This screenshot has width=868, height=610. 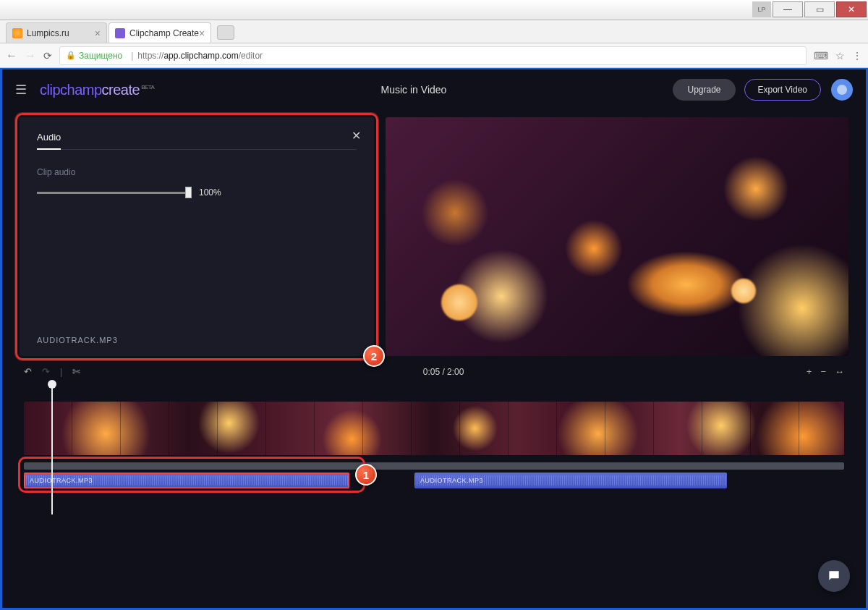 I want to click on annotation-badge: 1, so click(x=366, y=475).